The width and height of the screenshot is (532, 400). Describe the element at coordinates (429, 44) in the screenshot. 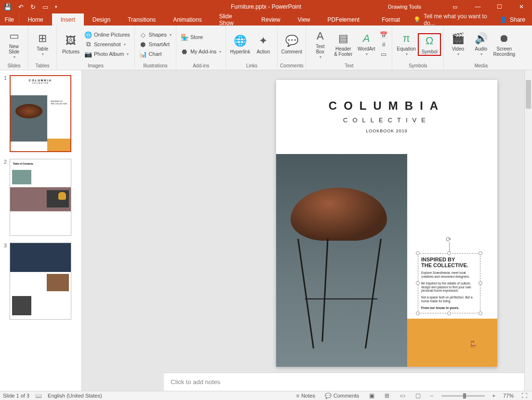

I see `symbol-button: ΩSymbol` at that location.